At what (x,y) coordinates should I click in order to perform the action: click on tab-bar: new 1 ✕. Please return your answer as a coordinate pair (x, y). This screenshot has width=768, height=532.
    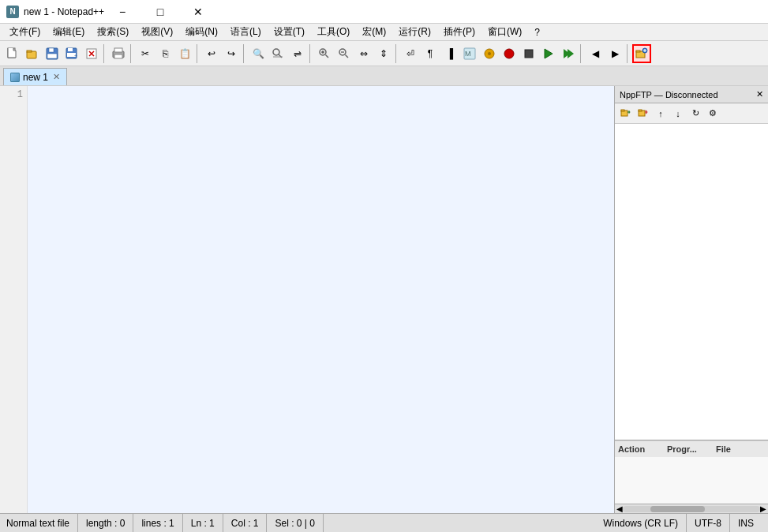
    Looking at the image, I should click on (384, 76).